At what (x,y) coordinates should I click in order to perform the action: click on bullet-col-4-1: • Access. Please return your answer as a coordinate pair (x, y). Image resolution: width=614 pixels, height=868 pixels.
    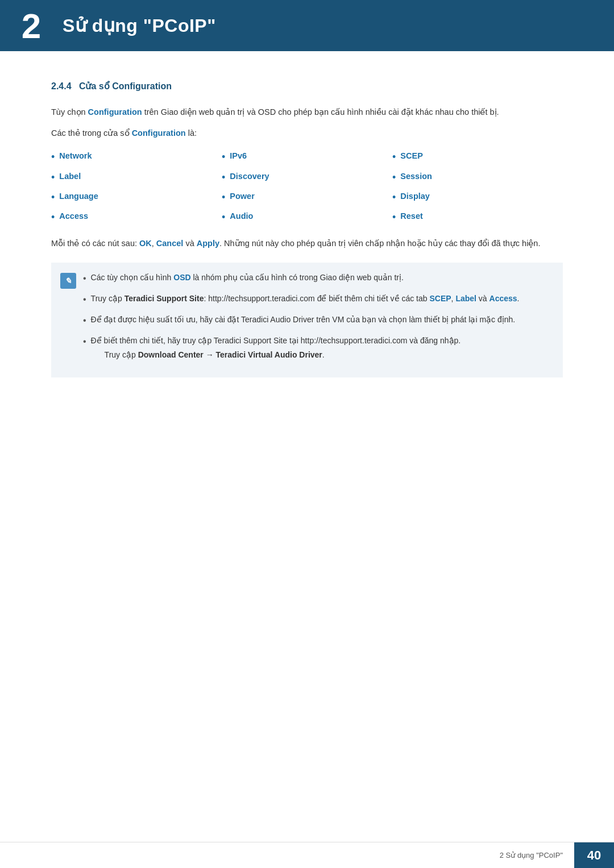
    Looking at the image, I should click on (136, 217).